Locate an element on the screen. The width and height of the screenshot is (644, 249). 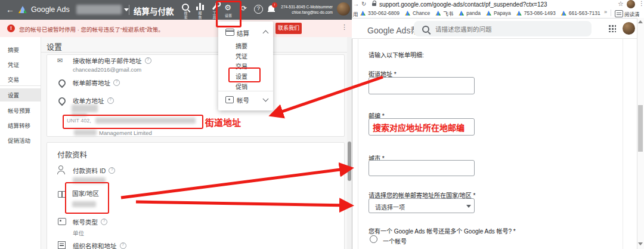
sidebar-divider is located at coordinates (20, 86).